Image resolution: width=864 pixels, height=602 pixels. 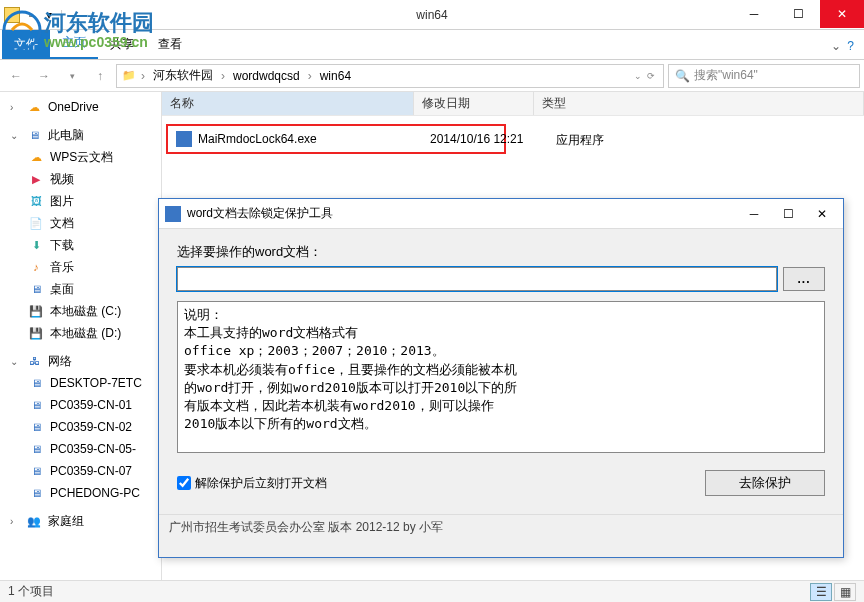 I want to click on sidebar-item-label: 文档, so click(x=62, y=224).